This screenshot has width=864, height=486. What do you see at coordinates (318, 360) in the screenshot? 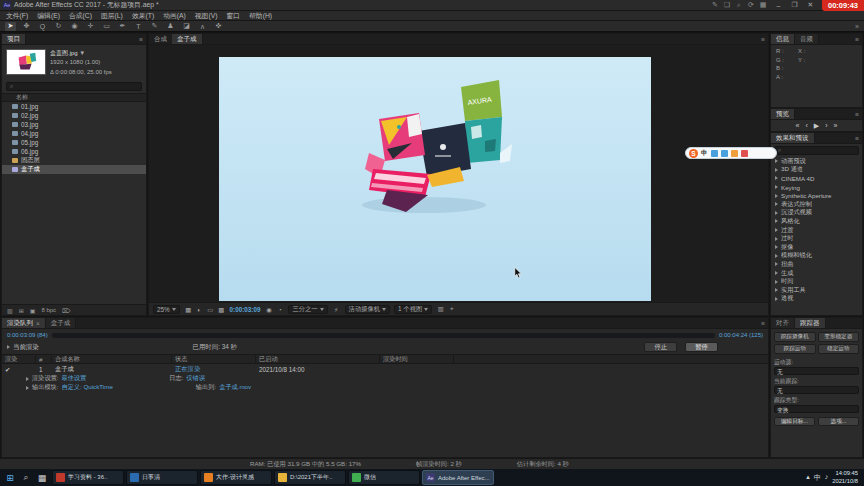
I see `column-header: 已启动` at bounding box center [318, 360].